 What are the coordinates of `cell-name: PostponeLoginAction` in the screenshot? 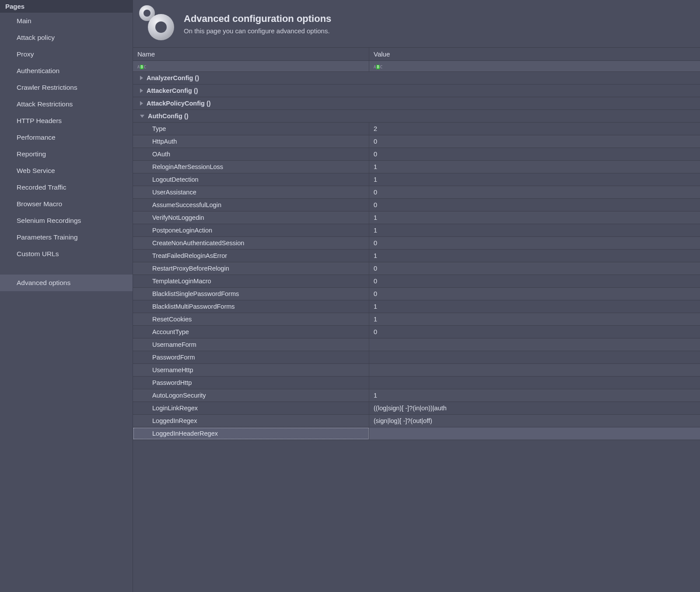 It's located at (251, 230).